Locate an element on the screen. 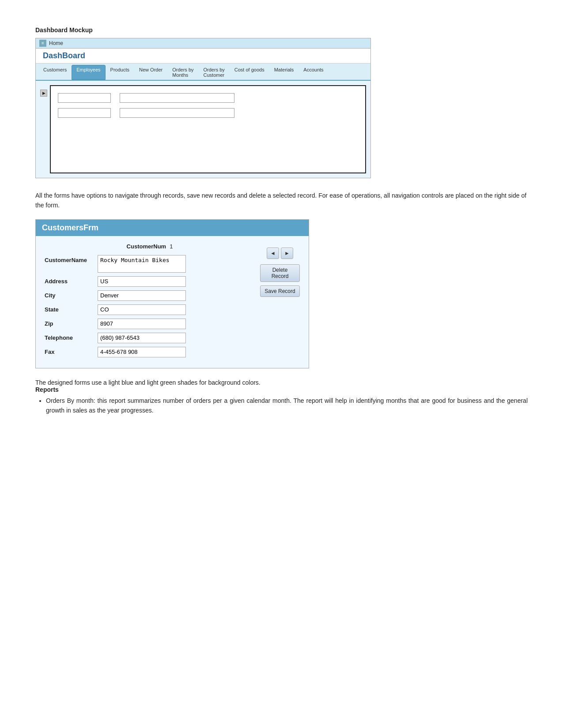  sidebar-arrow-btn: ▶ is located at coordinates (44, 93).